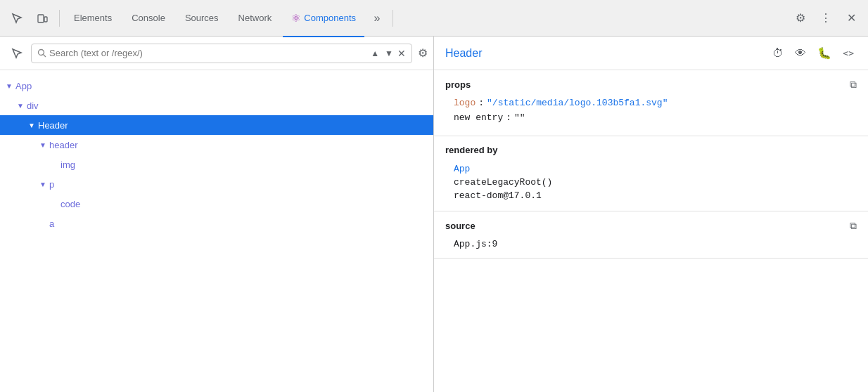 This screenshot has width=868, height=392. Describe the element at coordinates (848, 53) in the screenshot. I see `open-in-editor-icon-button: <>` at that location.